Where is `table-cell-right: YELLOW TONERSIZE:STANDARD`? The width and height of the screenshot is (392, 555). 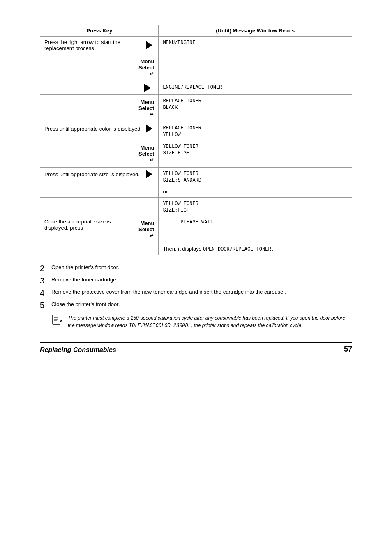
table-cell-right: YELLOW TONERSIZE:STANDARD is located at coordinates (256, 177).